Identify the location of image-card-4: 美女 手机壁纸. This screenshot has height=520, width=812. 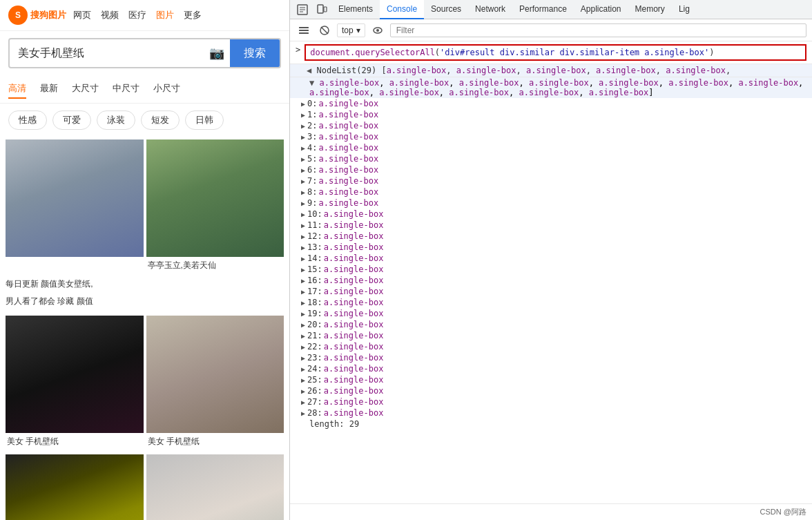
(215, 383).